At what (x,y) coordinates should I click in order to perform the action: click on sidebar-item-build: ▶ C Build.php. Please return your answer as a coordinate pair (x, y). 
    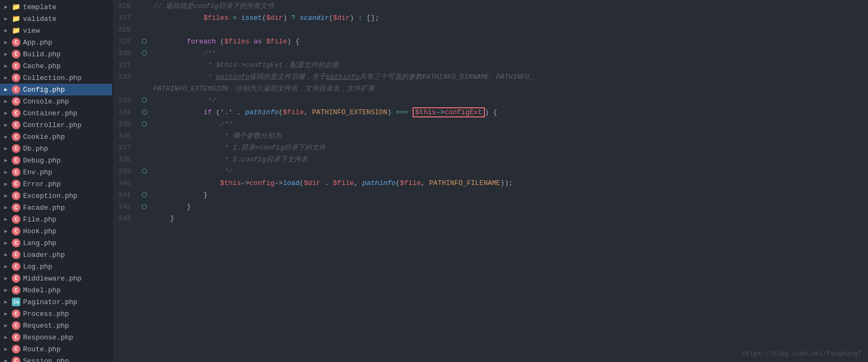
    Looking at the image, I should click on (56, 54).